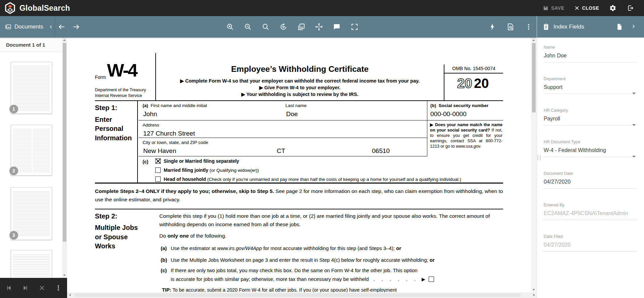 This screenshot has width=644, height=298. Describe the element at coordinates (9, 288) in the screenshot. I see `first-document-icon` at that location.